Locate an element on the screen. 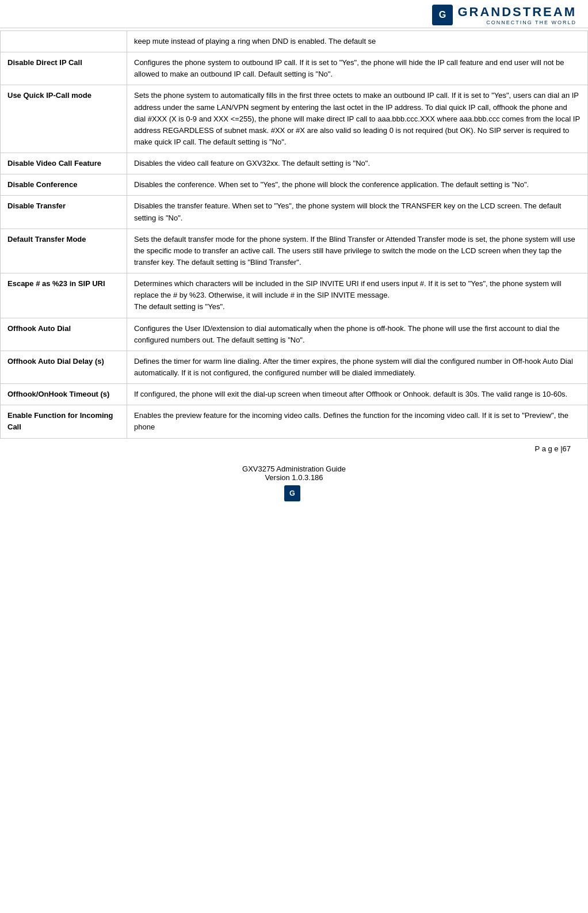 The width and height of the screenshot is (588, 913). term-cell: Disable Video Call Feature is located at coordinates (64, 163).